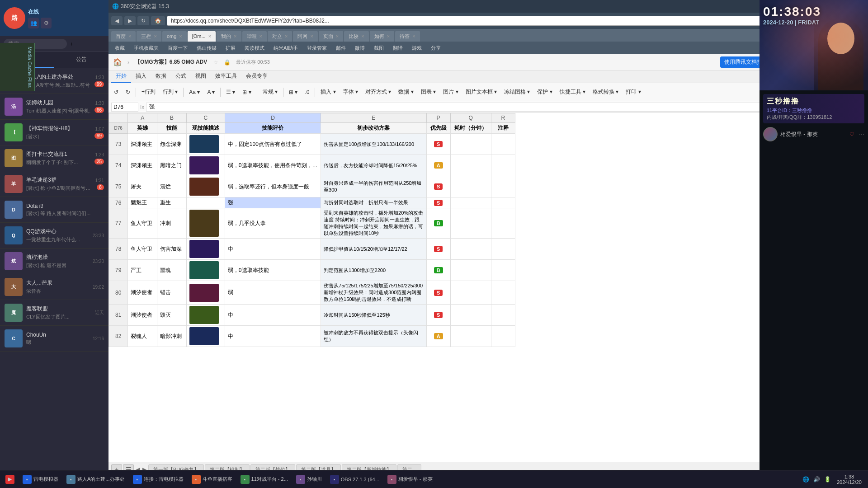 The height and width of the screenshot is (488, 868). I want to click on col-header-d: D, so click(273, 118).